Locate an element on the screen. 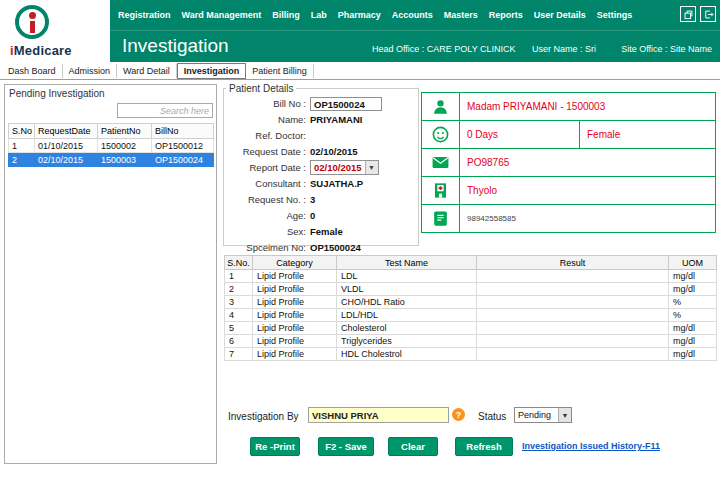  patient-details-group: Patient Details Bill No : OP1500024 Name… is located at coordinates (321, 164).